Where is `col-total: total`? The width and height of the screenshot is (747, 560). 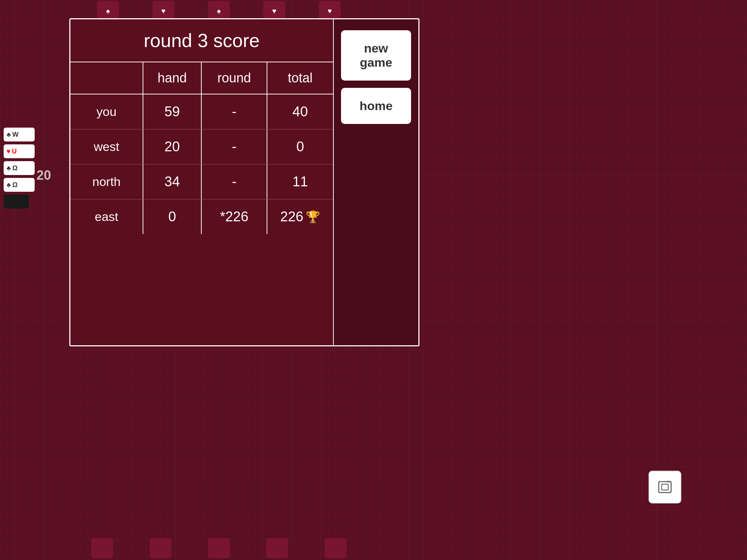 col-total: total is located at coordinates (300, 78).